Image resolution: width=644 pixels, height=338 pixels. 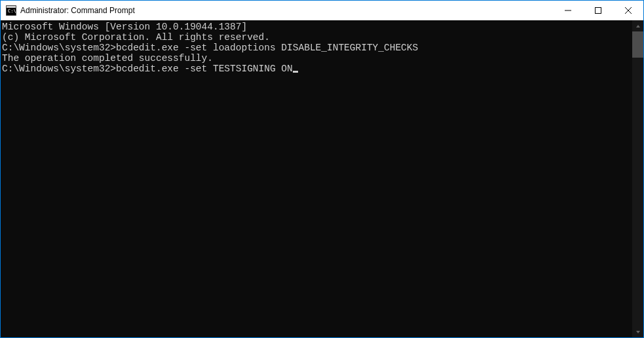 What do you see at coordinates (628, 10) in the screenshot?
I see `close-button` at bounding box center [628, 10].